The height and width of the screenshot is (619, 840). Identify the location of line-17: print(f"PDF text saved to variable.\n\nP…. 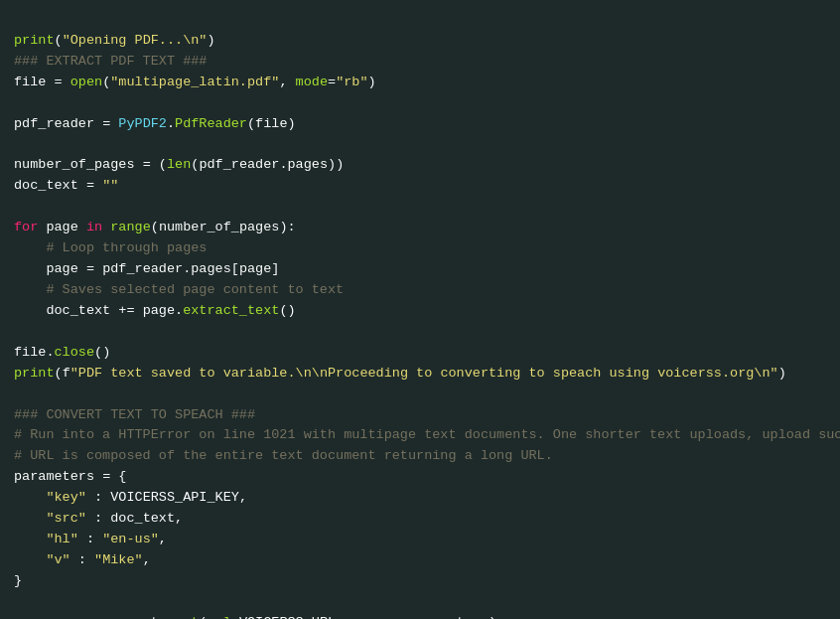
(400, 374).